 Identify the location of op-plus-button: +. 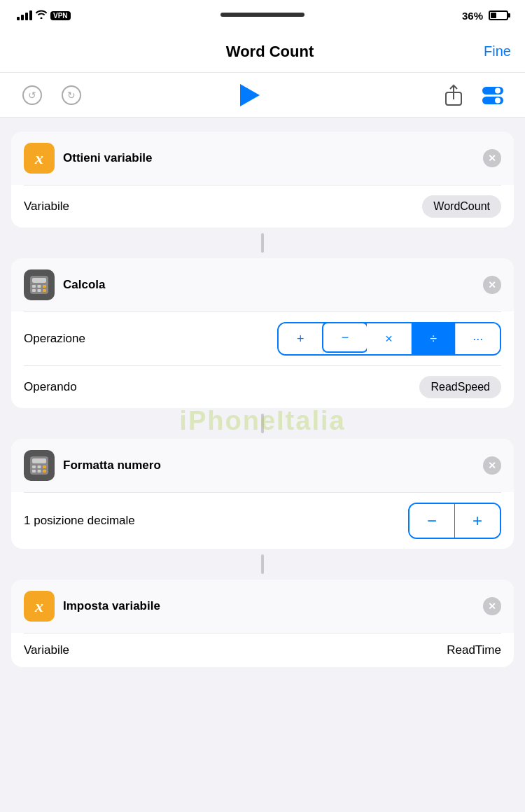
(301, 339).